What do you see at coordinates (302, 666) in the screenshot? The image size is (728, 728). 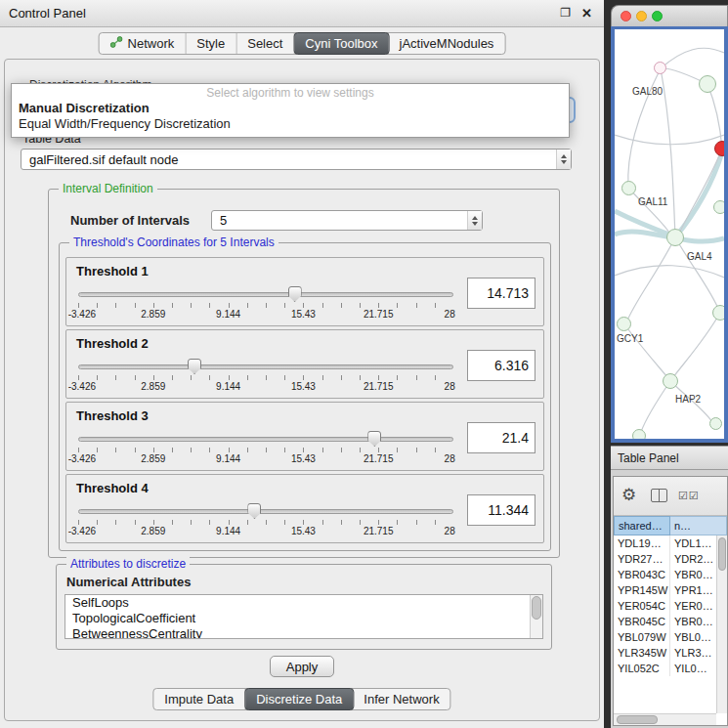 I see `apply-button: Apply` at bounding box center [302, 666].